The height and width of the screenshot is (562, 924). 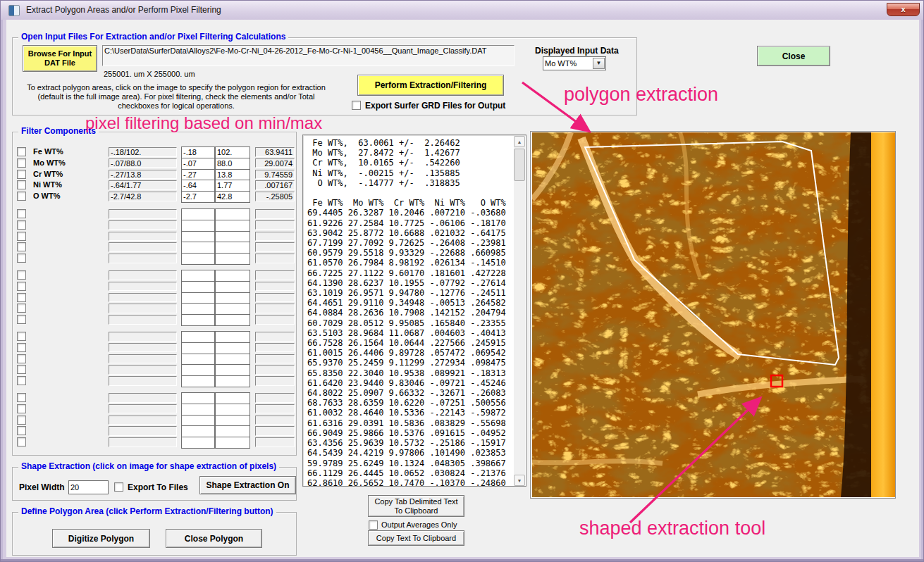 I want to click on export-grd-checkbox, so click(x=357, y=106).